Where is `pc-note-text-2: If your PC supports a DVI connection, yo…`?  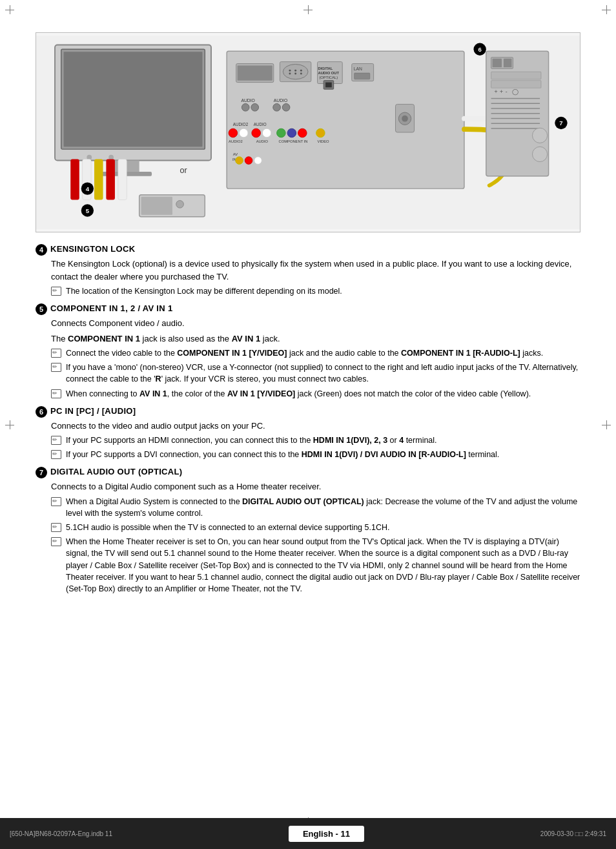
pc-note-text-2: If your PC supports a DVI connection, yo… is located at coordinates (323, 455).